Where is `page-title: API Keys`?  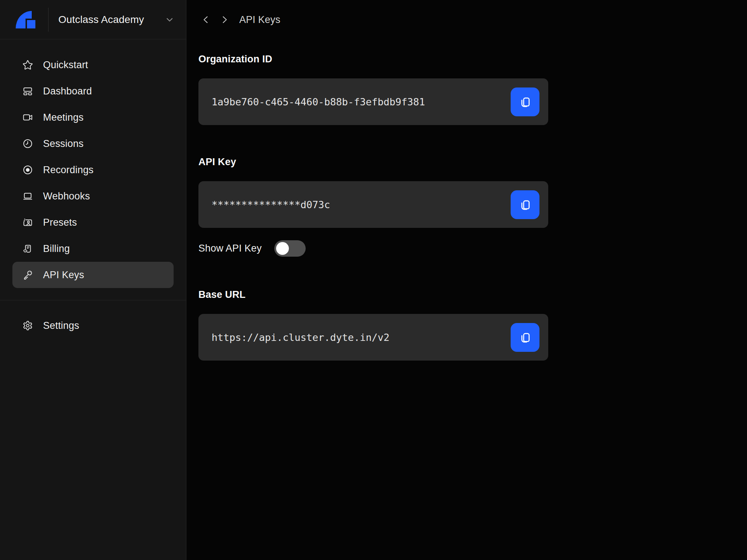
page-title: API Keys is located at coordinates (260, 20).